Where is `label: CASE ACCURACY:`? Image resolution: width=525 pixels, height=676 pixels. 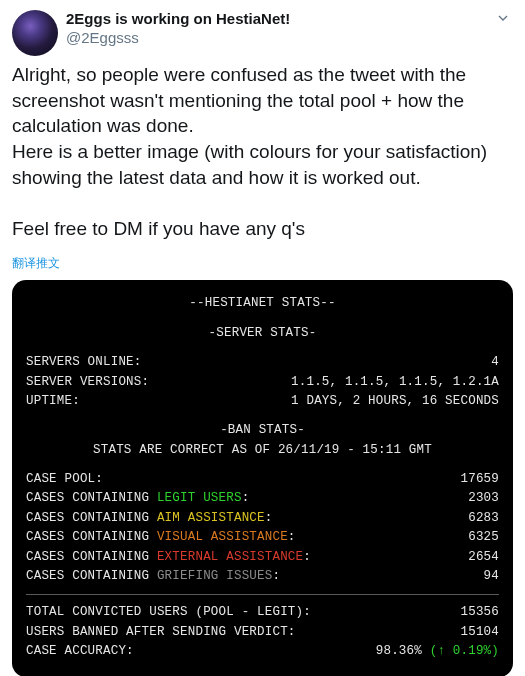 label: CASE ACCURACY: is located at coordinates (80, 652).